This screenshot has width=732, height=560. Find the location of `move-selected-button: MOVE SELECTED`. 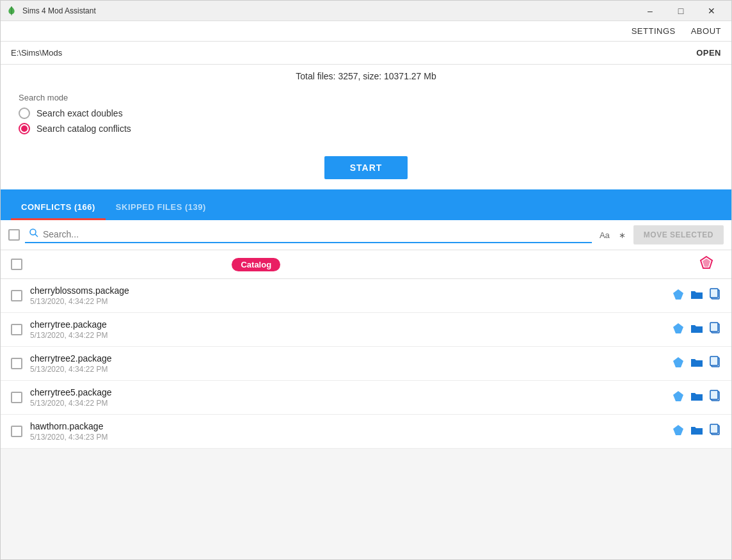

move-selected-button: MOVE SELECTED is located at coordinates (678, 235).